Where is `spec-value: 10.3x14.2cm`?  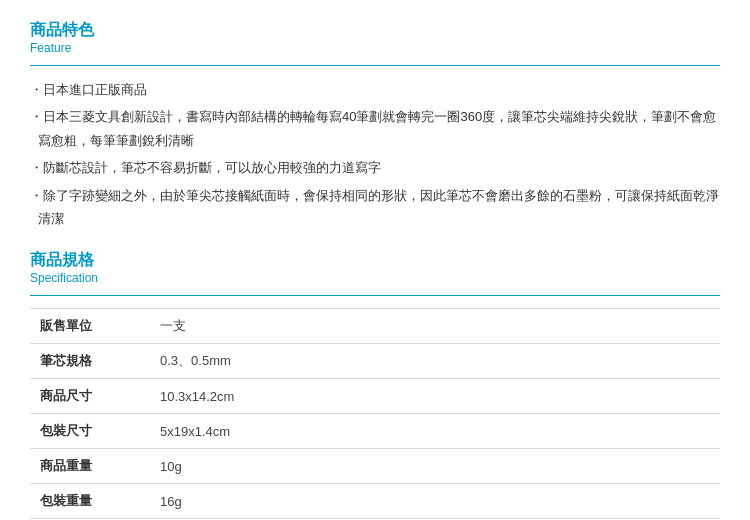
spec-value: 10.3x14.2cm is located at coordinates (435, 396).